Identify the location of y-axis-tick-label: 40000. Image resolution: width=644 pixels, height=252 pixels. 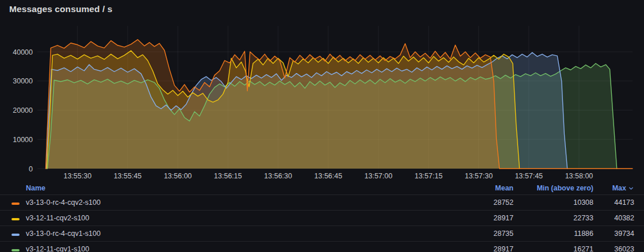
(23, 52).